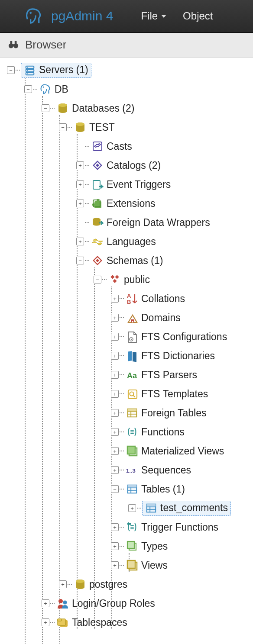 The height and width of the screenshot is (644, 253). I want to click on node-collations: + Collations, so click(128, 299).